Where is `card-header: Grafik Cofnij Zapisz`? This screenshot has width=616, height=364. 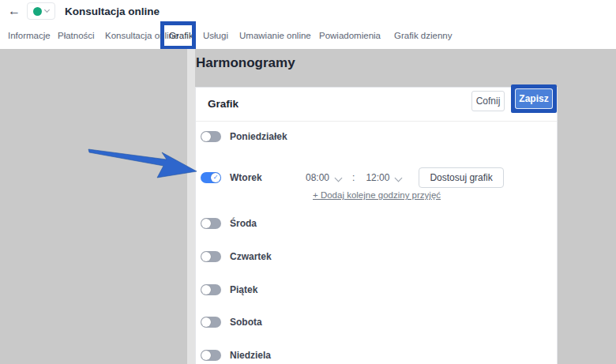
card-header: Grafik Cofnij Zapisz is located at coordinates (376, 104).